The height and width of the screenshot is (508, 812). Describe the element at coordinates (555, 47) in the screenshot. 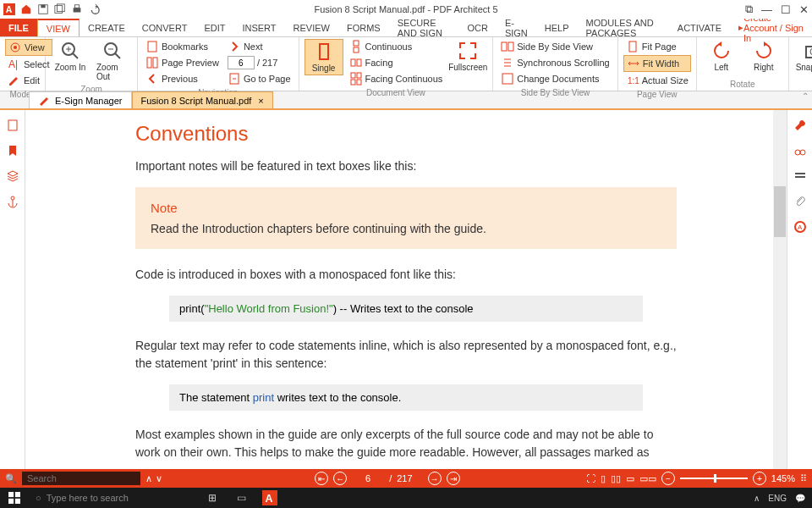

I see `sbs-view: Side By Side View` at that location.